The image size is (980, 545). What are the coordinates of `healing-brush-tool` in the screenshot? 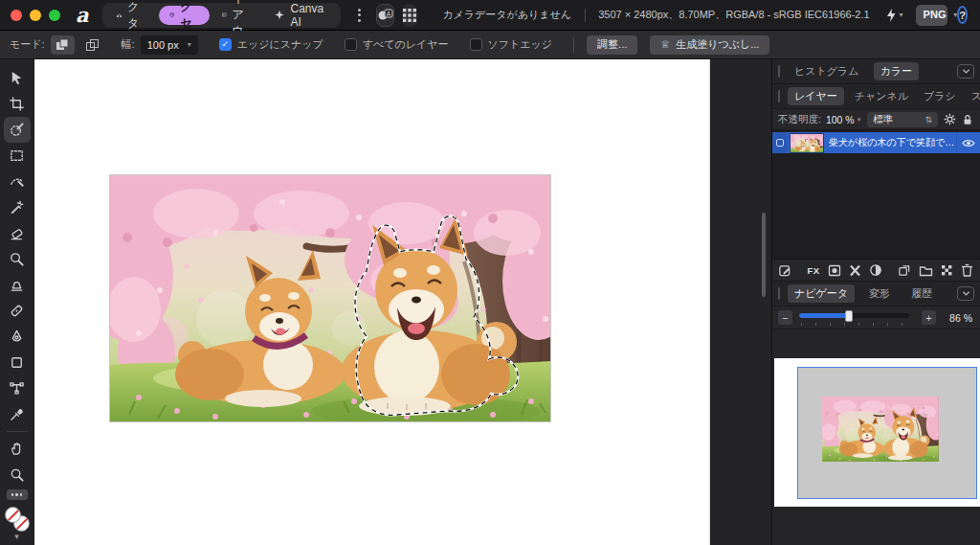 It's located at (17, 310).